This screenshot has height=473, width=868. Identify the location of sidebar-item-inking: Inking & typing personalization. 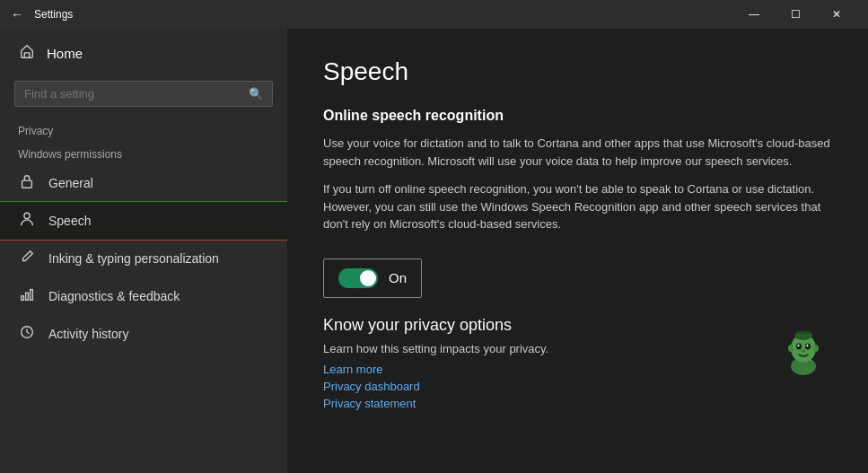
(144, 258).